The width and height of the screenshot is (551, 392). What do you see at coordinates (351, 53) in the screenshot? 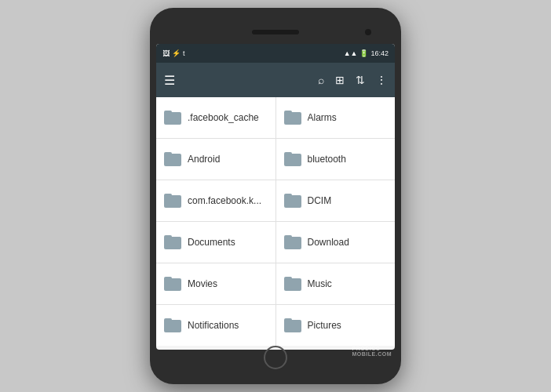
I see `signal-icon: ▲▲` at bounding box center [351, 53].